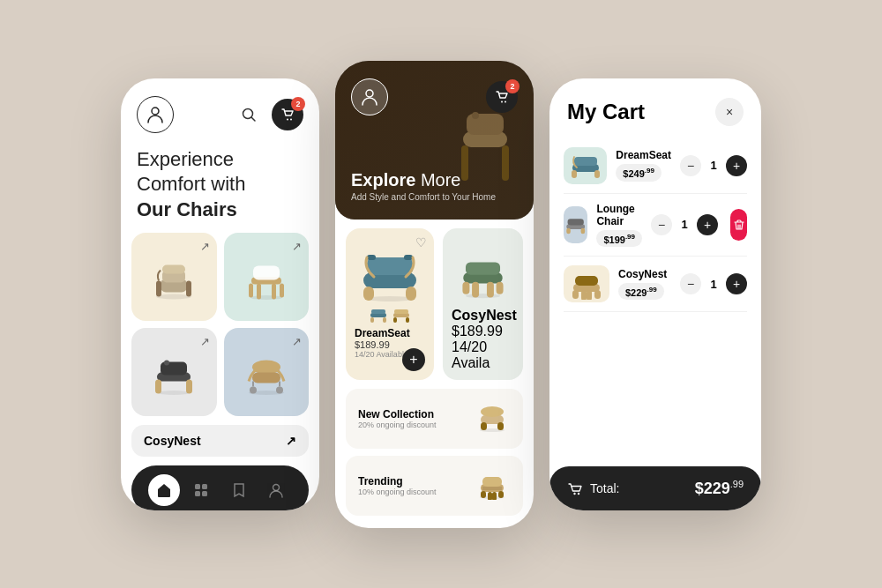 Image resolution: width=882 pixels, height=588 pixels. I want to click on cosynest-avail: 14/20 Availa, so click(483, 355).